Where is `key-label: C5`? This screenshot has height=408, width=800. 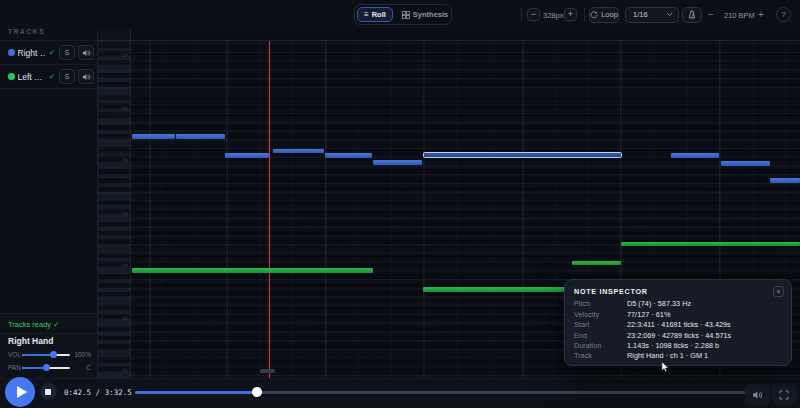
key-label: C5 is located at coordinates (124, 161).